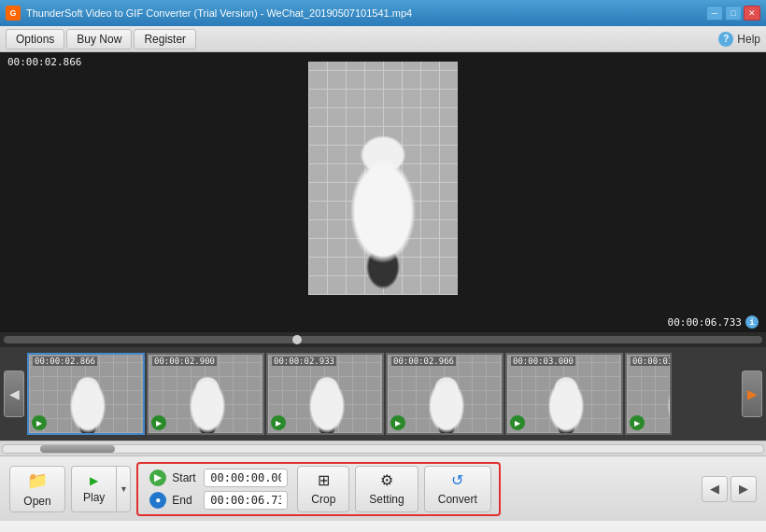  I want to click on frame-time-5: 00:00:03.1, so click(651, 361).